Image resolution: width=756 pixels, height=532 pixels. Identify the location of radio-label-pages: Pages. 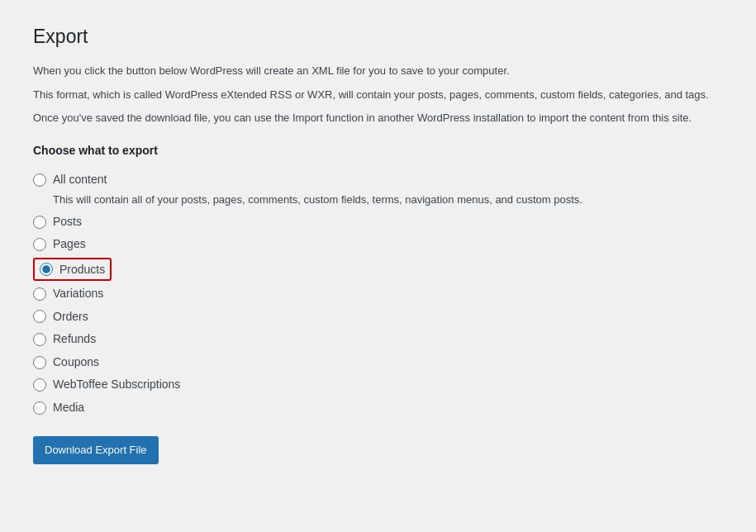
(69, 245).